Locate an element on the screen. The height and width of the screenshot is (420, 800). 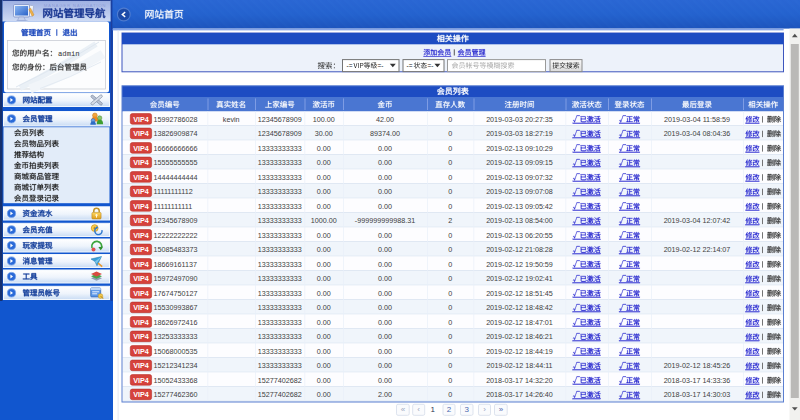
svg-text: 14444444444 is located at coordinates (176, 178).